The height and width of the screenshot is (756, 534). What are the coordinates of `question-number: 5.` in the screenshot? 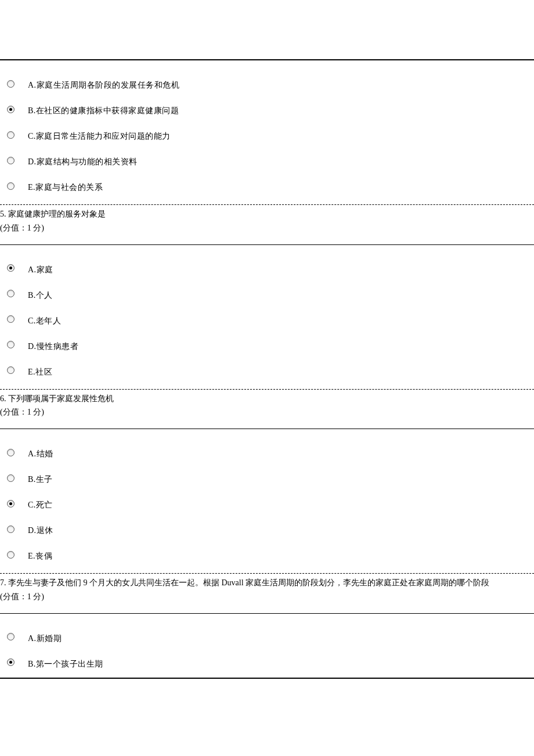 It's located at (3, 214).